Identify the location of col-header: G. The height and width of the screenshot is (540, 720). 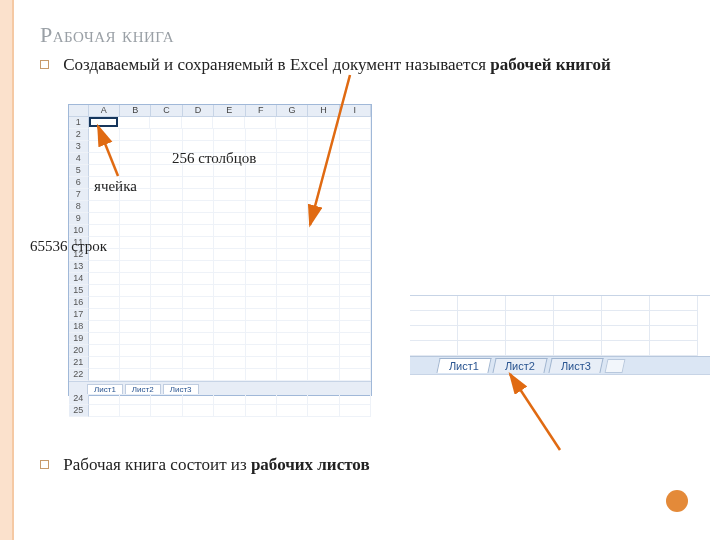
(292, 111).